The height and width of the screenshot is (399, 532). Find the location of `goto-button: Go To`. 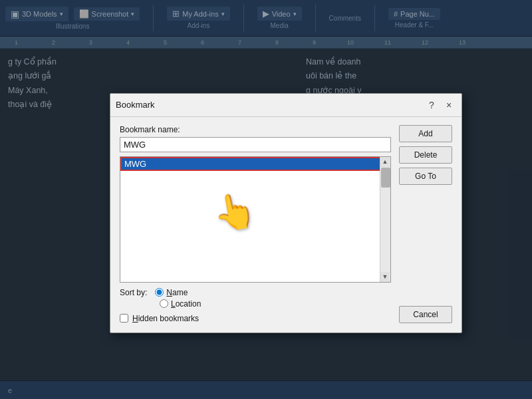

goto-button: Go To is located at coordinates (426, 176).